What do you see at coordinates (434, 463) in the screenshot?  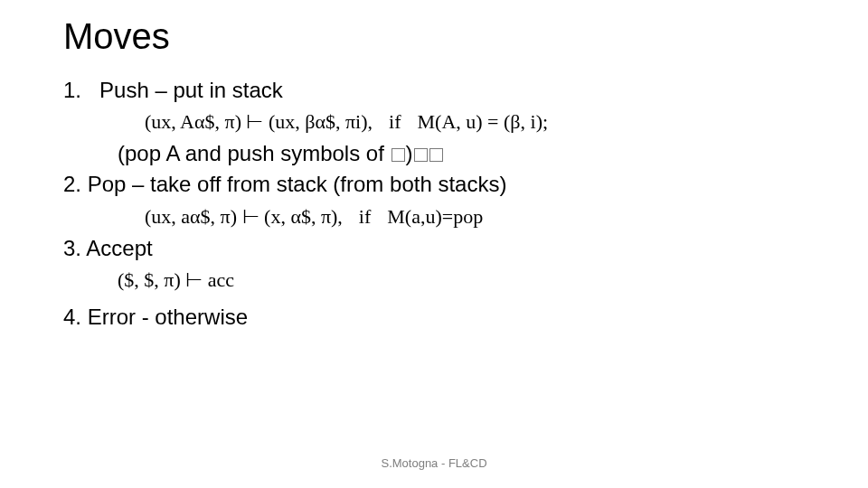 I see `slide-footer: S.Motogna - FL&CD` at bounding box center [434, 463].